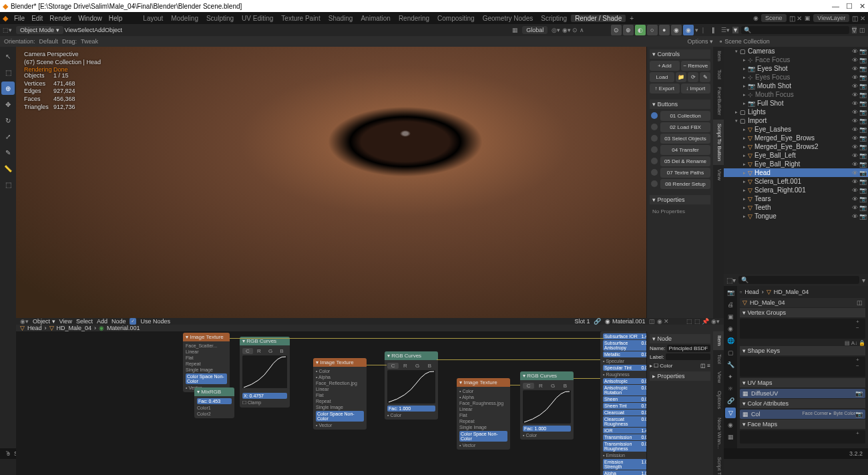 This screenshot has width=868, height=475. Describe the element at coordinates (508, 19) in the screenshot. I see `workspace-tab: Geometry Nodes` at that location.